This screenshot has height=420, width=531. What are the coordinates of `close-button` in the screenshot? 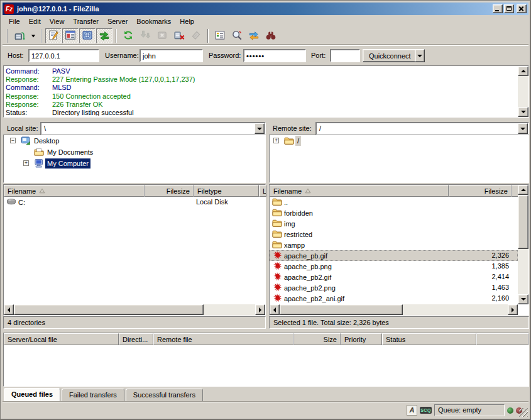 It's located at (522, 9).